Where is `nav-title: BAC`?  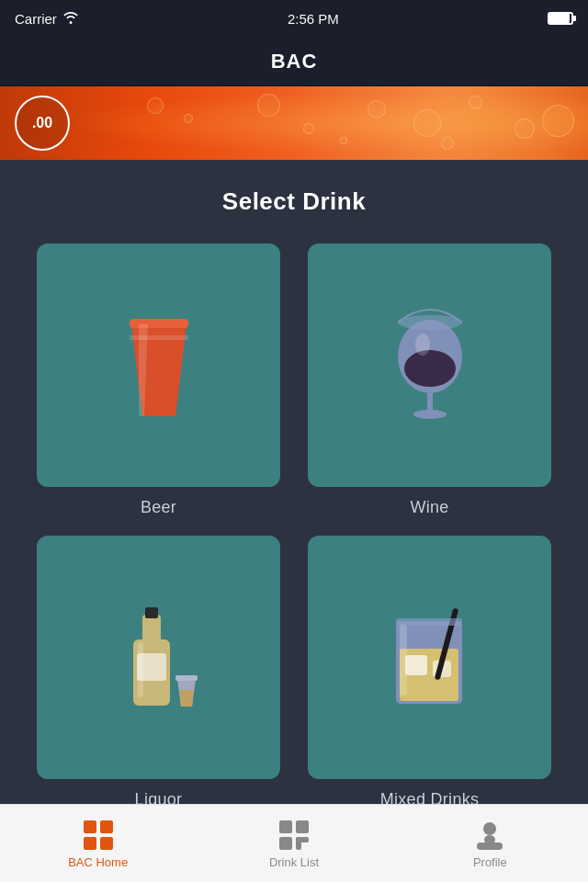 nav-title: BAC is located at coordinates (294, 62).